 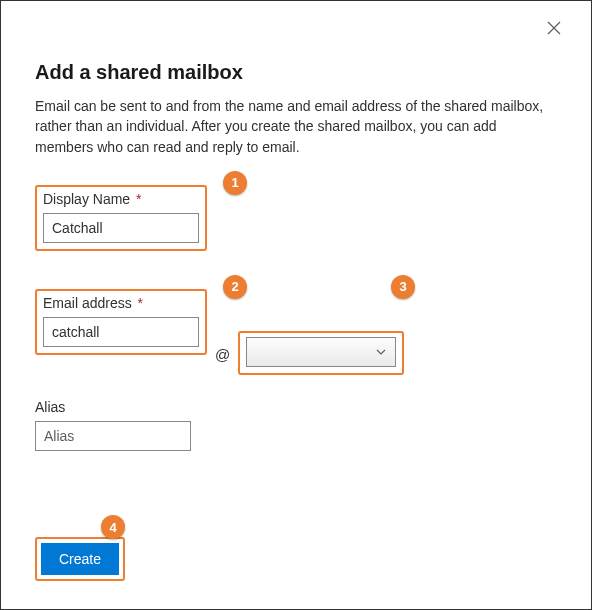 I want to click on create-button-callout: Create 4, so click(x=80, y=559).